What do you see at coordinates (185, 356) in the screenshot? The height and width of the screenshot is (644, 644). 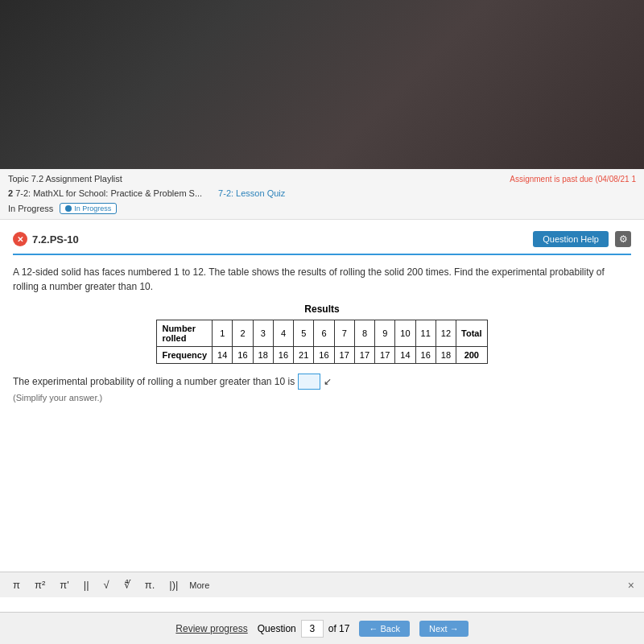 I see `frequency-label: Frequency` at bounding box center [185, 356].